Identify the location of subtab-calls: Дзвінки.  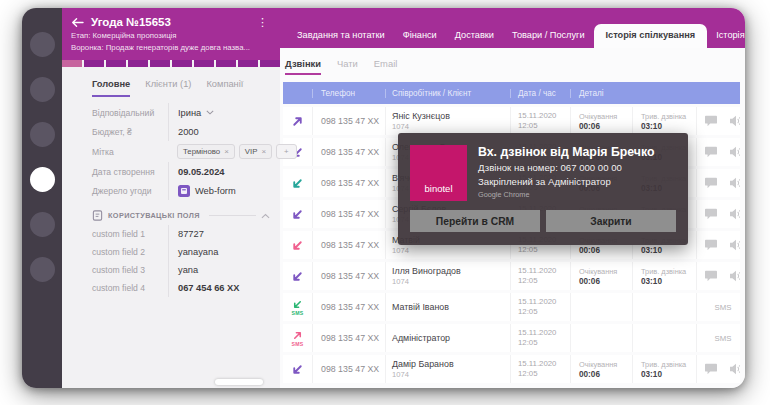
(303, 66).